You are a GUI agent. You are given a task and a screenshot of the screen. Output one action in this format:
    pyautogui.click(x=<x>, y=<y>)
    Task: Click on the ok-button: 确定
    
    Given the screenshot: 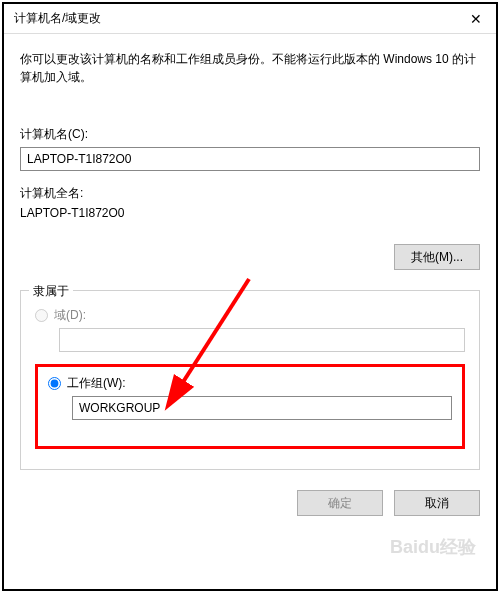 What is the action you would take?
    pyautogui.click(x=340, y=503)
    